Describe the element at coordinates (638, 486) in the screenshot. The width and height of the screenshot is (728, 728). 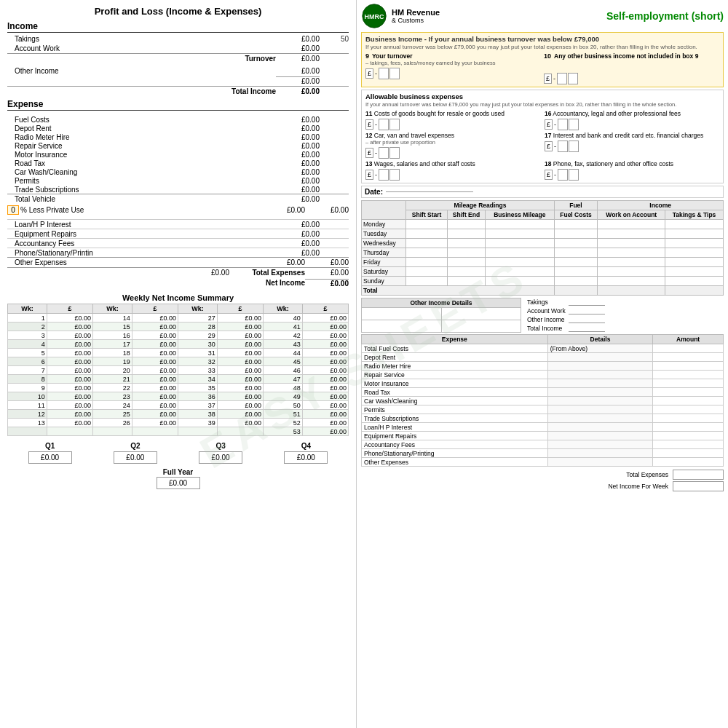
I see `net-income-week-label: Net Income For Week` at that location.